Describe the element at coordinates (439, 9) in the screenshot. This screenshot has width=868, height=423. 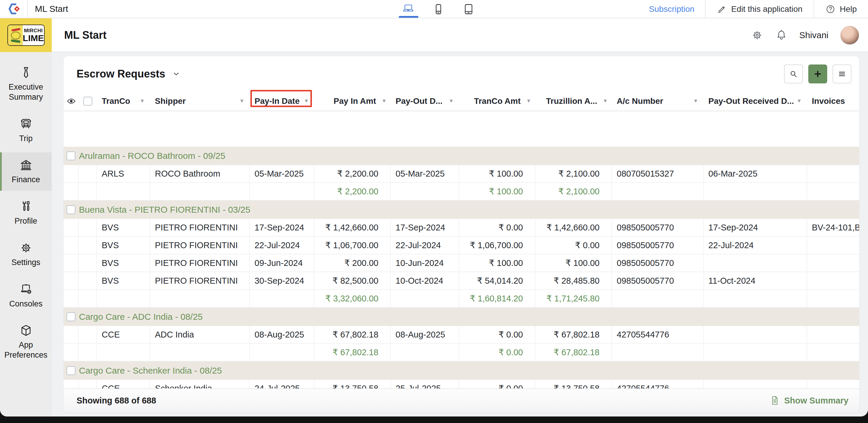
I see `phone-view-button` at that location.